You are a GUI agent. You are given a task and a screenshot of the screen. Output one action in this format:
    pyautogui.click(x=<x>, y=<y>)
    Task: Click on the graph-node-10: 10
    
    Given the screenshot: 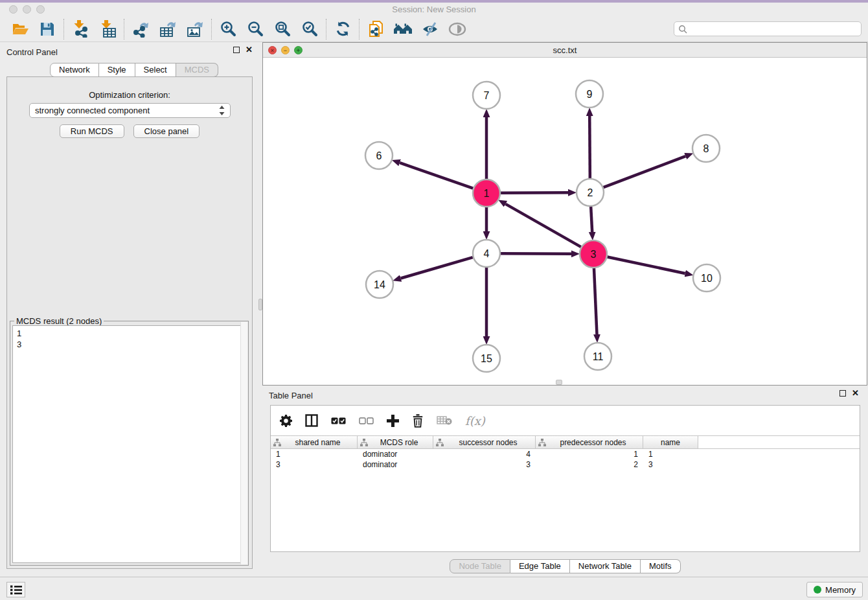 What is the action you would take?
    pyautogui.click(x=707, y=278)
    